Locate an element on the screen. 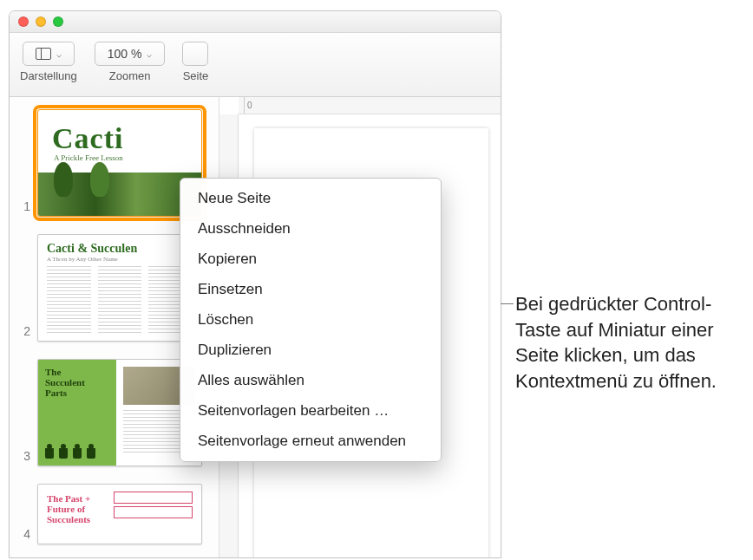 This screenshot has width=753, height=560. menu-item-reapply-template: Seitenvorlage erneut anwenden is located at coordinates (311, 442).